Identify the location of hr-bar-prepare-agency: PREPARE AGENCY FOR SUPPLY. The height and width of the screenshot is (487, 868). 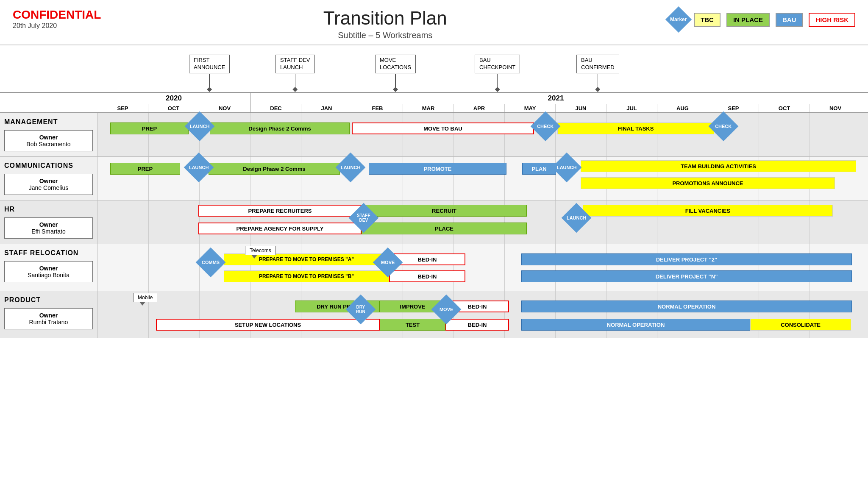
(280, 228).